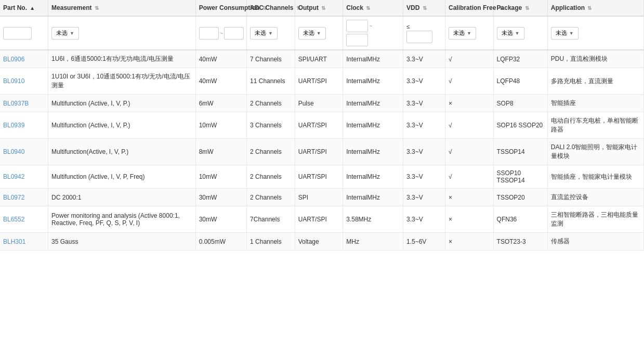 This screenshot has width=644, height=342. Describe the element at coordinates (221, 33) in the screenshot. I see `filter-range-power: ~` at that location.